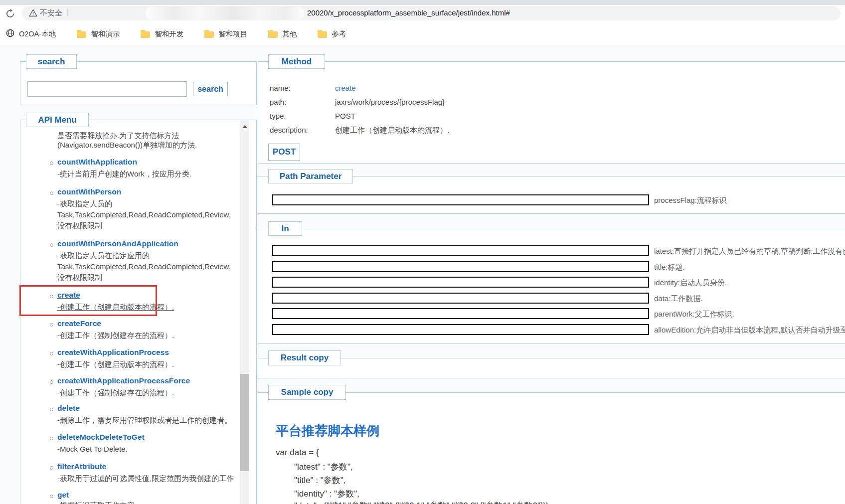 This screenshot has height=504, width=845. What do you see at coordinates (98, 34) in the screenshot?
I see `bookmark-folder-1: 智和演示` at bounding box center [98, 34].